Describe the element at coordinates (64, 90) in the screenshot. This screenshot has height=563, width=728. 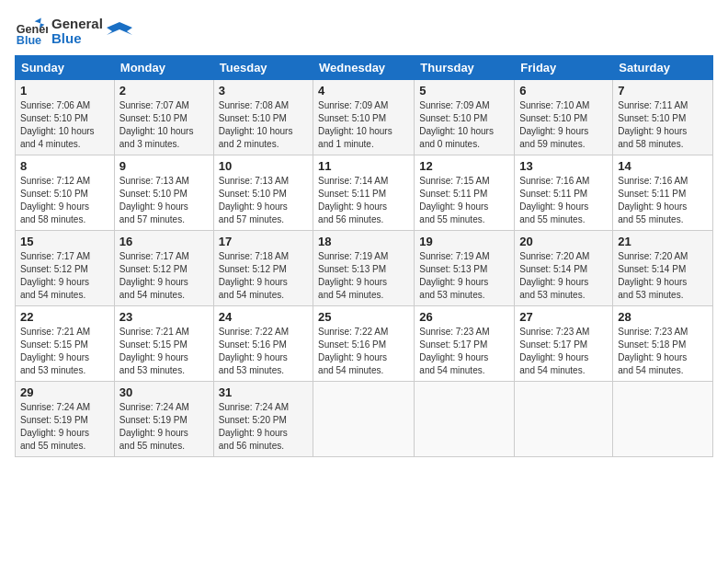
I see `day-number: 1` at that location.